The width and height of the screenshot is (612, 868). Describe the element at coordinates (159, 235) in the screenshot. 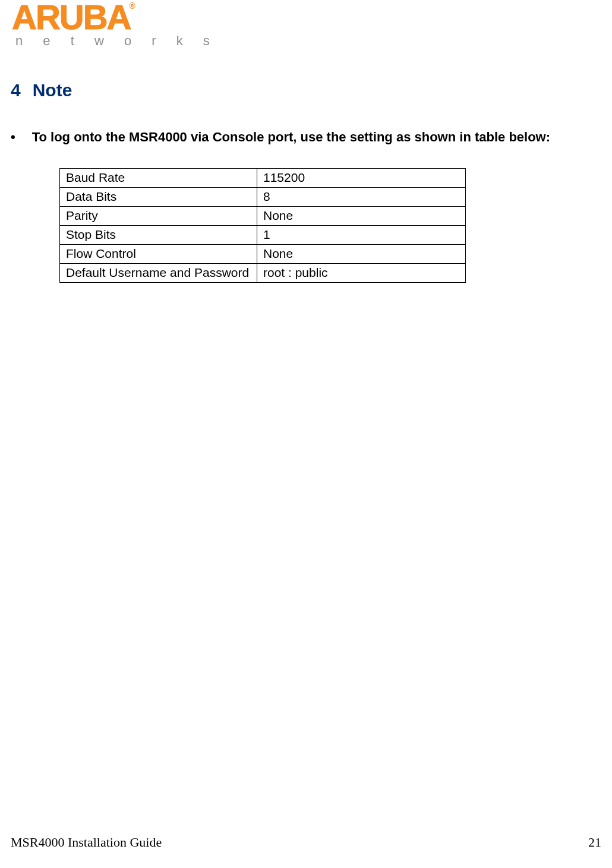

I see `cell-label: Stop Bits` at that location.